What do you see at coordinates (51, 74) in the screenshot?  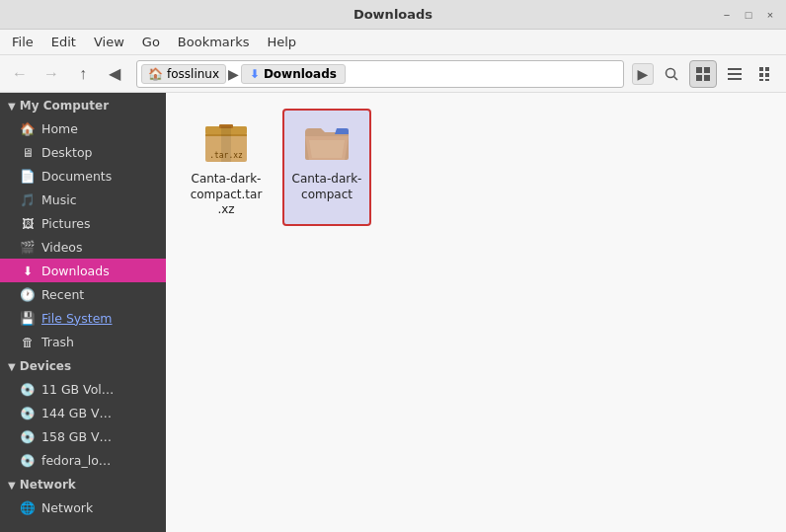 I see `forward-button: →` at bounding box center [51, 74].